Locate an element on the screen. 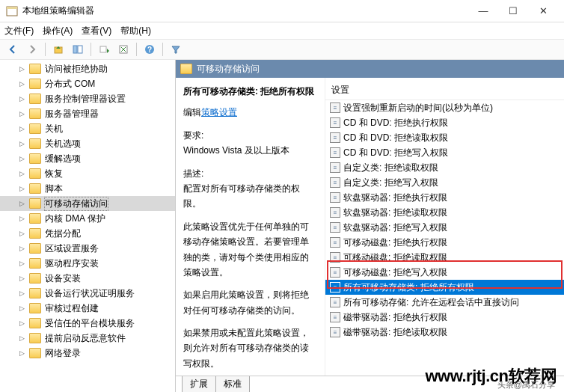  tree-item: ▷凭据分配 is located at coordinates (88, 233).